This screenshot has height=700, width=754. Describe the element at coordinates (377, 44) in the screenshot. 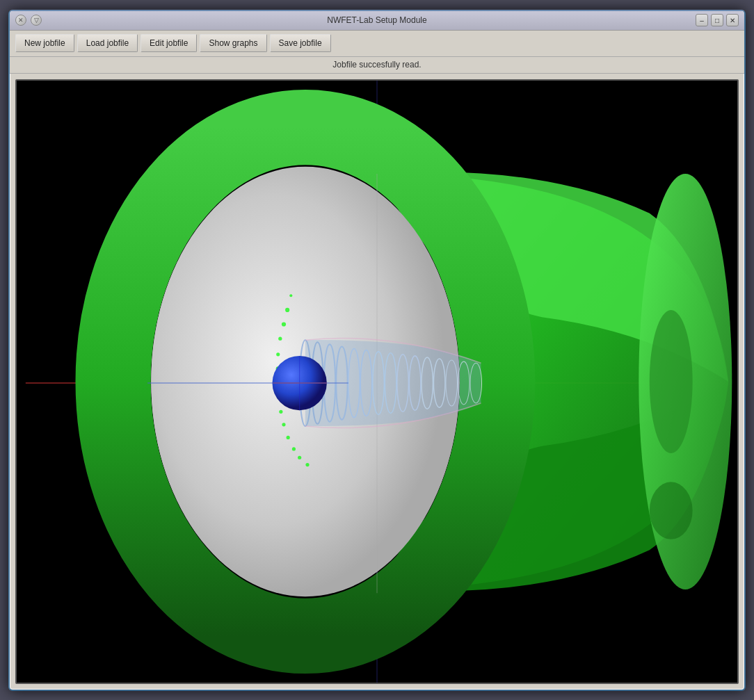

I see `toolbar: New jobfile Load jobfile Edit jobfile Sh…` at that location.